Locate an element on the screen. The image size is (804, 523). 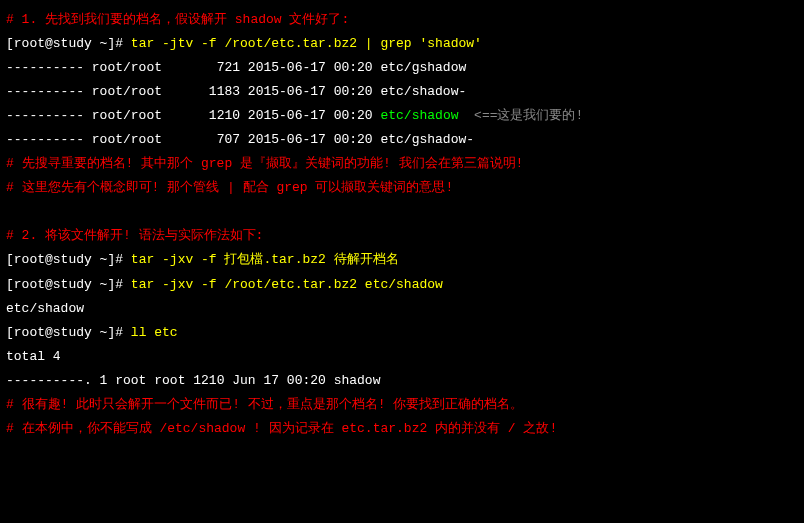
tar-extract-template: tar -jxv -f 打包檔.tar.bz2 待解开档名 is located at coordinates (265, 260).